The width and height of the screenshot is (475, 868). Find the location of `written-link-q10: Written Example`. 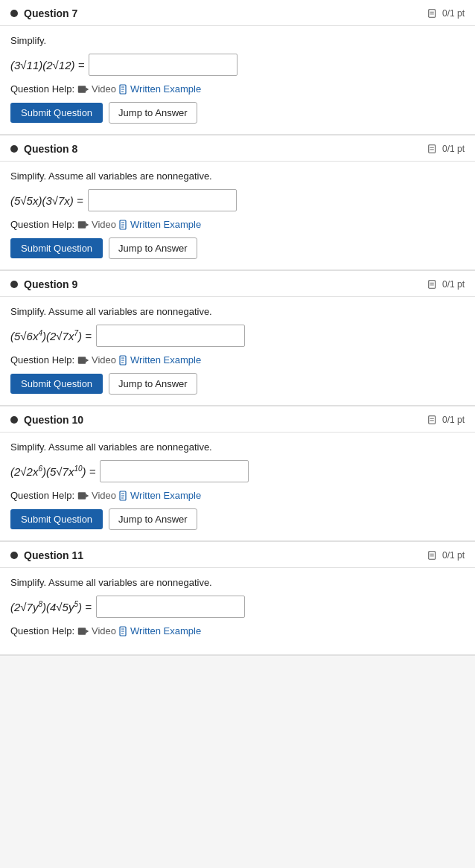

written-link-q10: Written Example is located at coordinates (160, 496).